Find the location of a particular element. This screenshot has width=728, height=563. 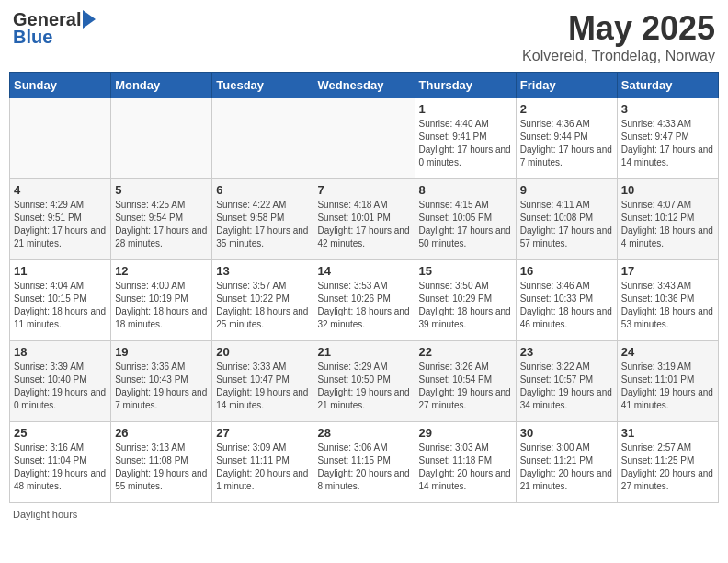

day-info: Sunrise: 3:29 AMSunset: 10:50 PMDaylight… is located at coordinates (364, 386).